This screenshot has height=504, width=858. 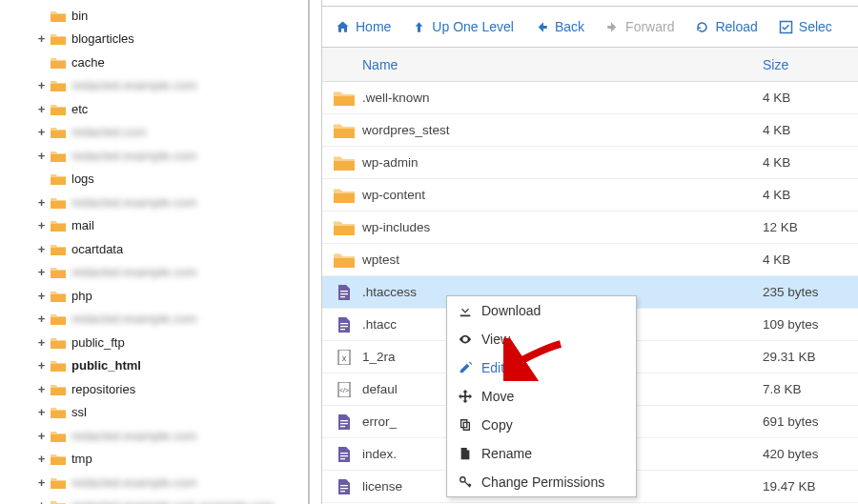 What do you see at coordinates (810, 227) in the screenshot?
I see `file-size: 12 KB` at bounding box center [810, 227].